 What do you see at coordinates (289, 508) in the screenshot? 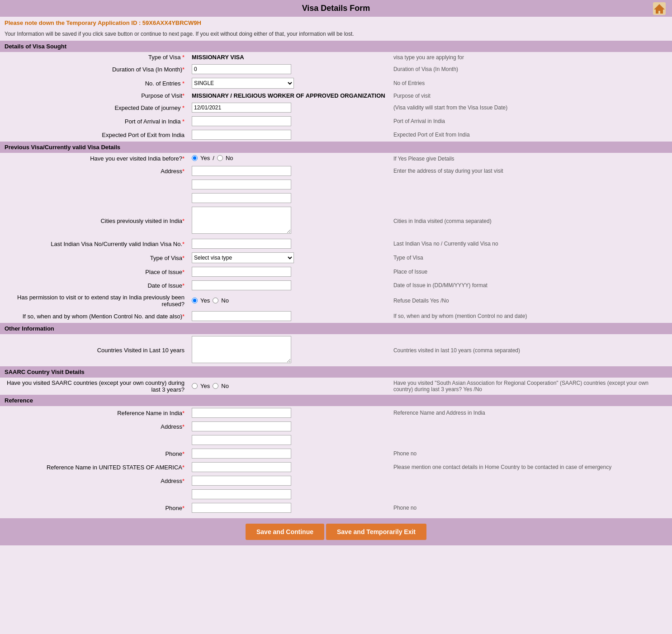
I see `field-ref-phone2` at bounding box center [289, 508].